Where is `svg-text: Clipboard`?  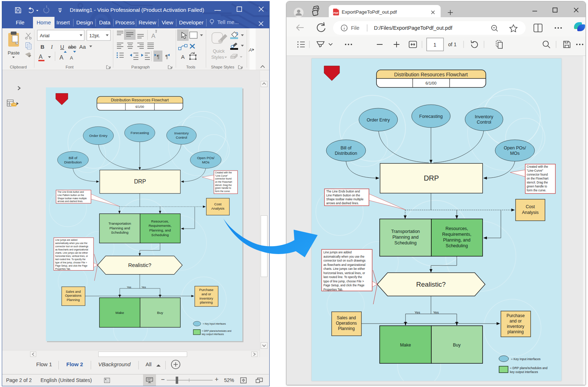 svg-text: Clipboard is located at coordinates (18, 67).